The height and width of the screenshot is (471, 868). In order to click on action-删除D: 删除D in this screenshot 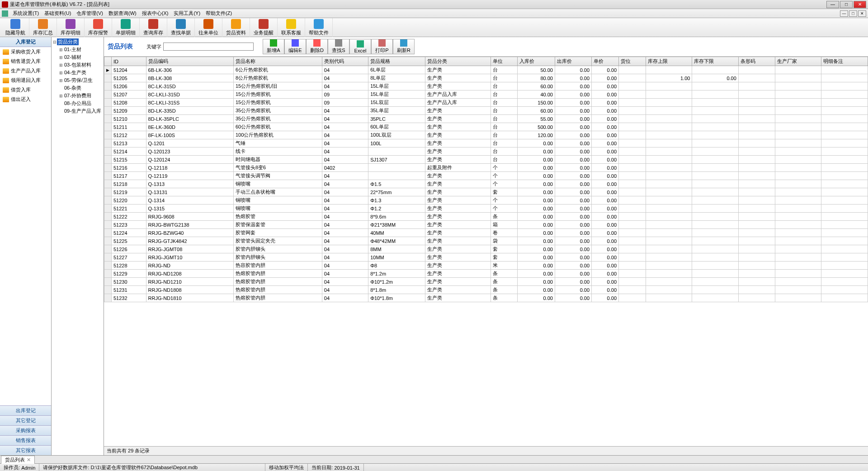, I will do `click(317, 47)`.